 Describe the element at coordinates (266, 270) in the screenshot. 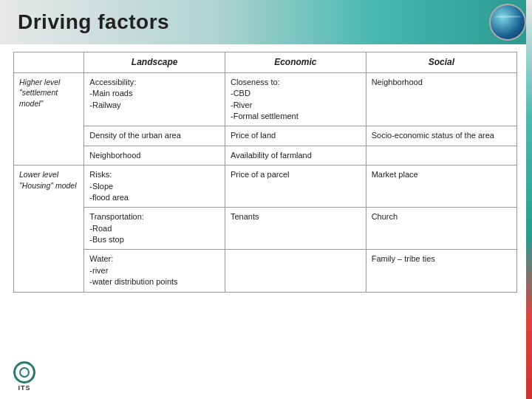

I see `table-row: Water: -river -water distribution points…` at that location.